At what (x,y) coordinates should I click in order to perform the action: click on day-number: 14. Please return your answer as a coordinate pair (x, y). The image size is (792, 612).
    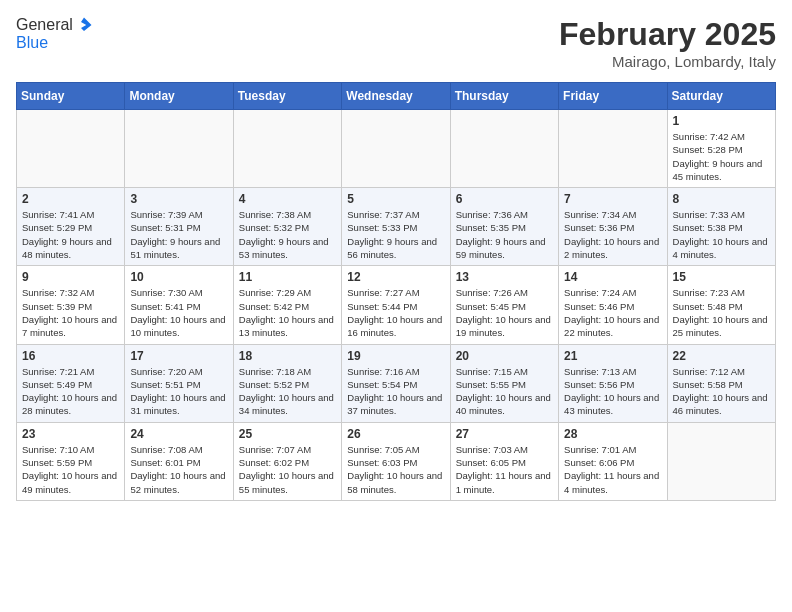
    Looking at the image, I should click on (612, 277).